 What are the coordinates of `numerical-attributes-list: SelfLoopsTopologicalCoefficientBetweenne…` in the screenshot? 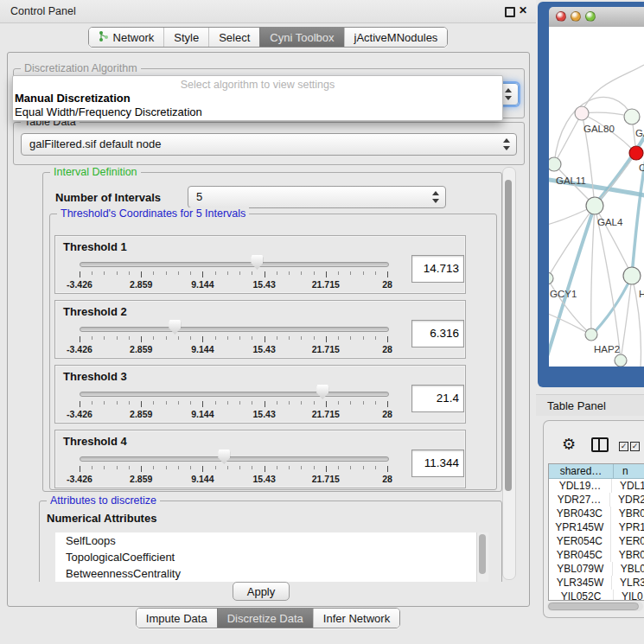 It's located at (271, 557).